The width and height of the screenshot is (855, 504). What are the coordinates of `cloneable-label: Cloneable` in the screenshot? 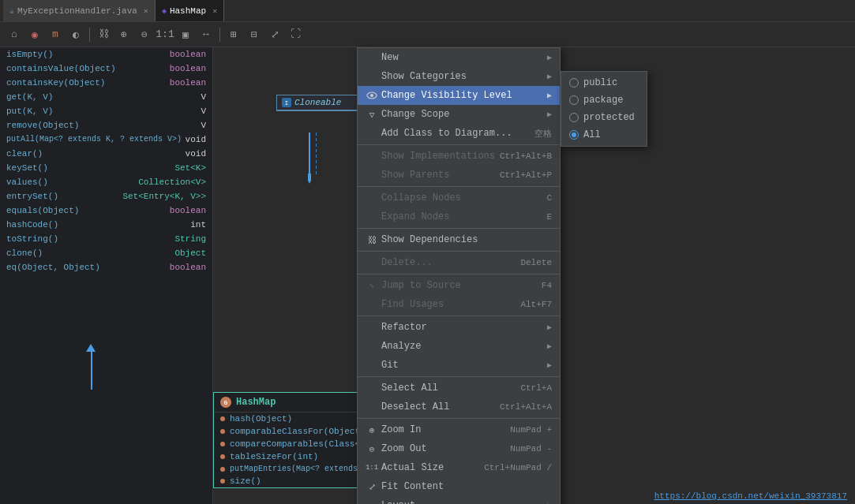 It's located at (317, 103).